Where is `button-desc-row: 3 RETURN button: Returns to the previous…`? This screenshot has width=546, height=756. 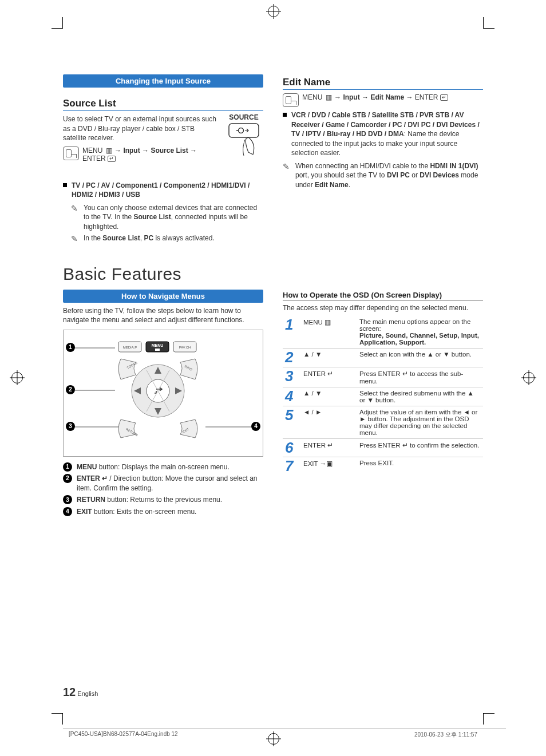 button-desc-row: 3 RETURN button: Returns to the previous… is located at coordinates (163, 500).